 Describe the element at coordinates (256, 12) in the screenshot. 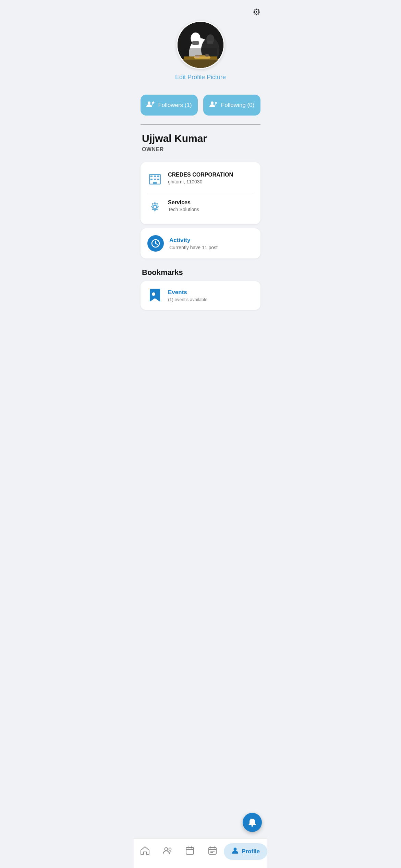

I see `settings-icon: ⚙` at that location.